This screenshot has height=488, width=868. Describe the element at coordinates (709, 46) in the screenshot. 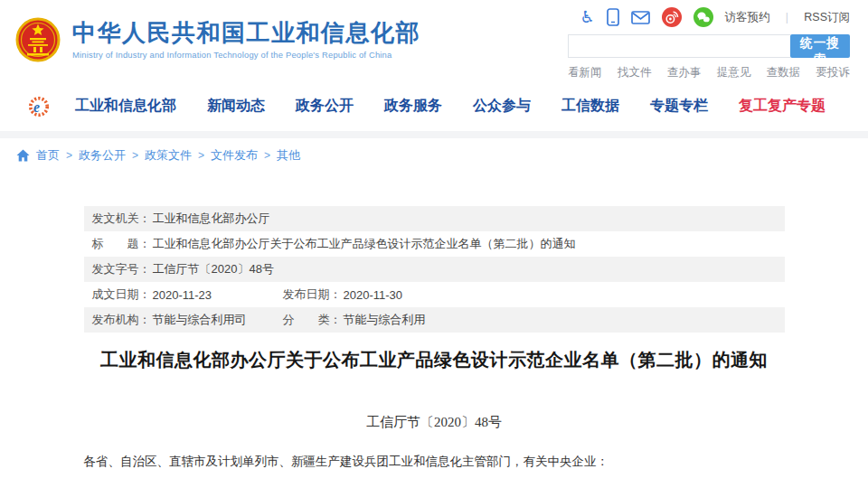

I see `search-bar: 统一搜索` at that location.